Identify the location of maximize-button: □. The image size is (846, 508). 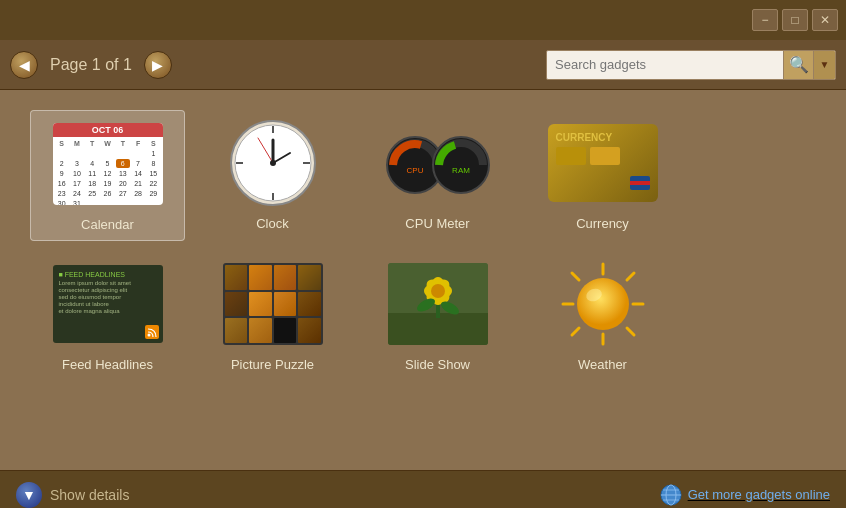
(795, 20).